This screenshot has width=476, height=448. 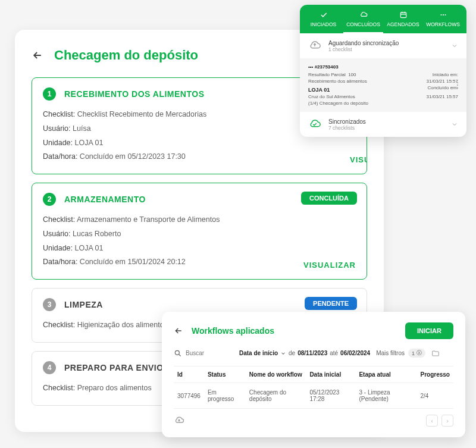 What do you see at coordinates (447, 421) in the screenshot?
I see `page-next: ›` at bounding box center [447, 421].